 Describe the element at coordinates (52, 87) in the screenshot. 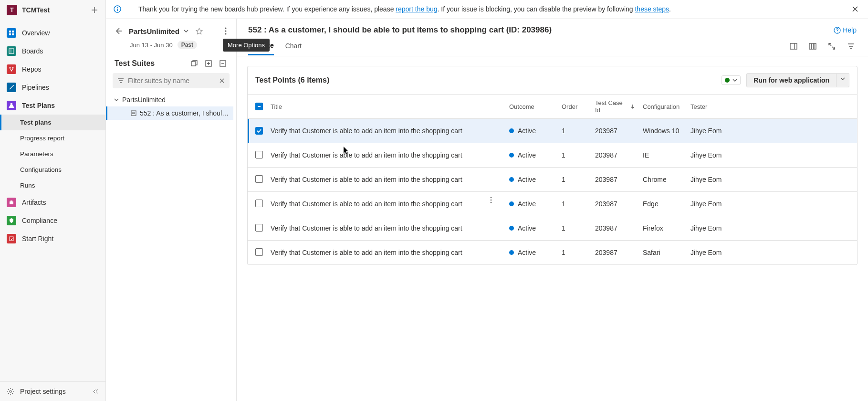

I see `nav-pipelines: Pipelines` at that location.